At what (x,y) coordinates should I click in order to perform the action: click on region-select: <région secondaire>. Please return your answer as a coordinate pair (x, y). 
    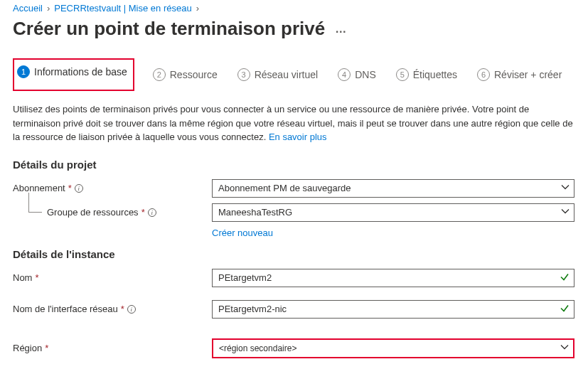
    Looking at the image, I should click on (393, 348).